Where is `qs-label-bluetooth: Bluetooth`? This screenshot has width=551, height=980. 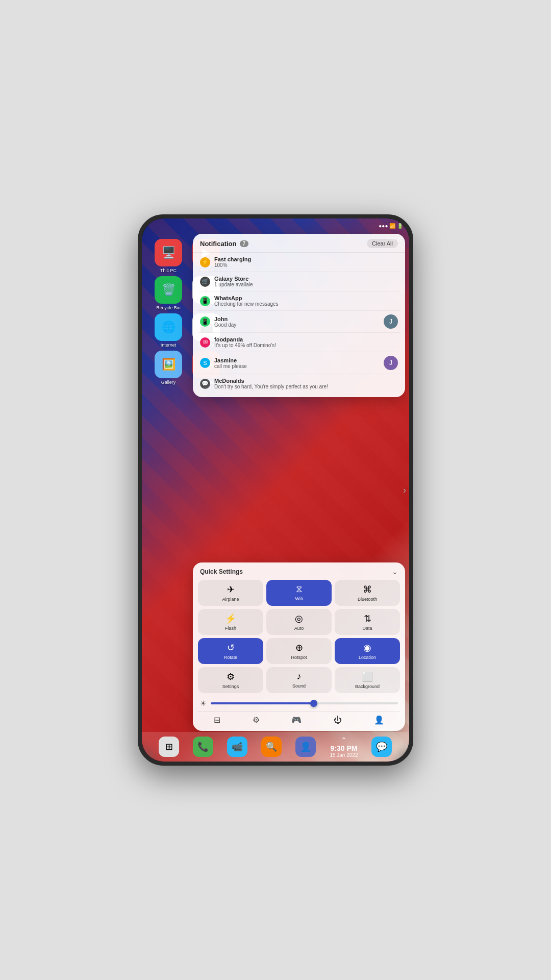
qs-label-bluetooth: Bluetooth is located at coordinates (367, 599).